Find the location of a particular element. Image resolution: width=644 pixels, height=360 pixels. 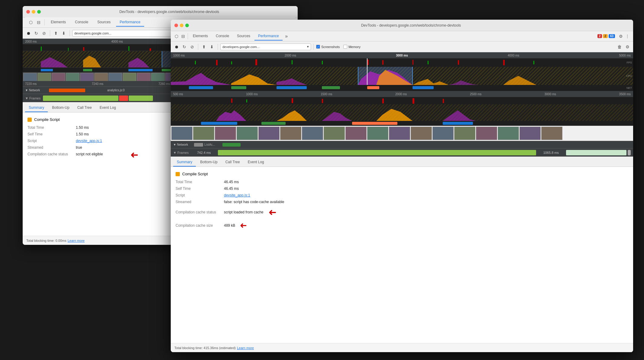

more-tabs-btn-2: » is located at coordinates (286, 36).